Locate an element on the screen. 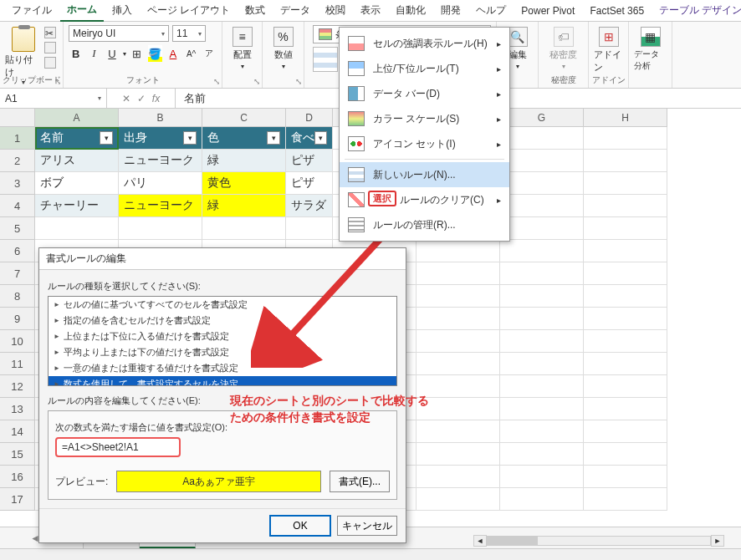 The image size is (741, 560). column-header-G: G is located at coordinates (542, 118).